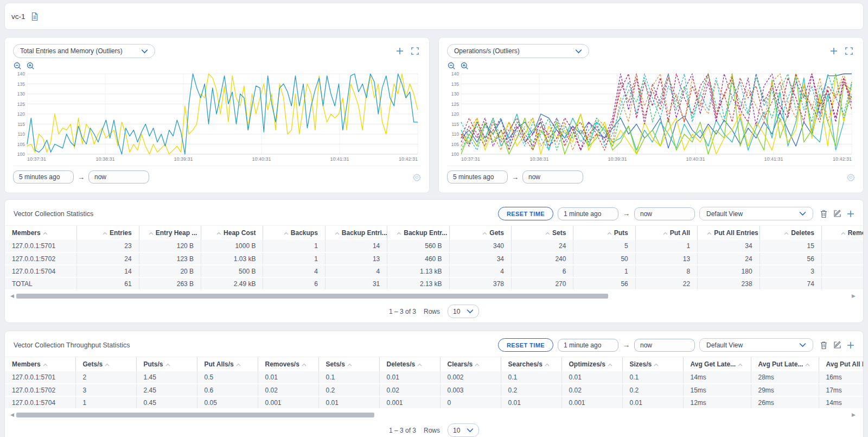 The image size is (868, 437). What do you see at coordinates (403, 430) in the screenshot?
I see `pagination-range: 1 – 3 of 3` at bounding box center [403, 430].